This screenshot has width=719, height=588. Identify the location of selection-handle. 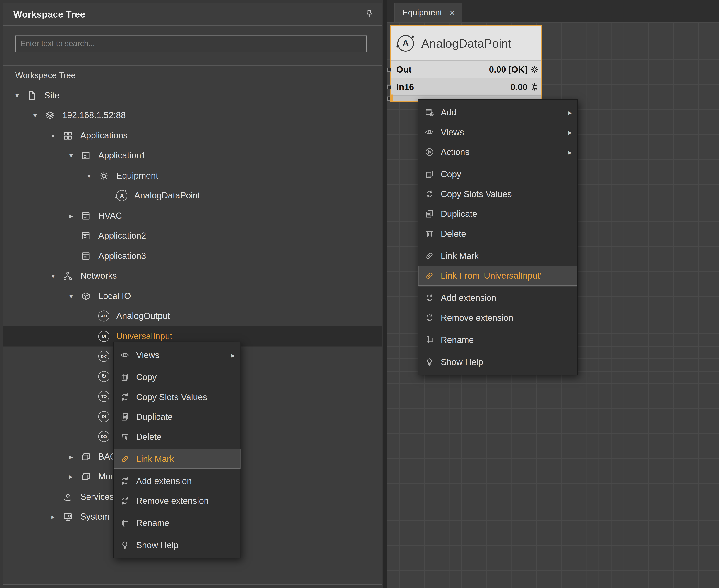
(392, 98).